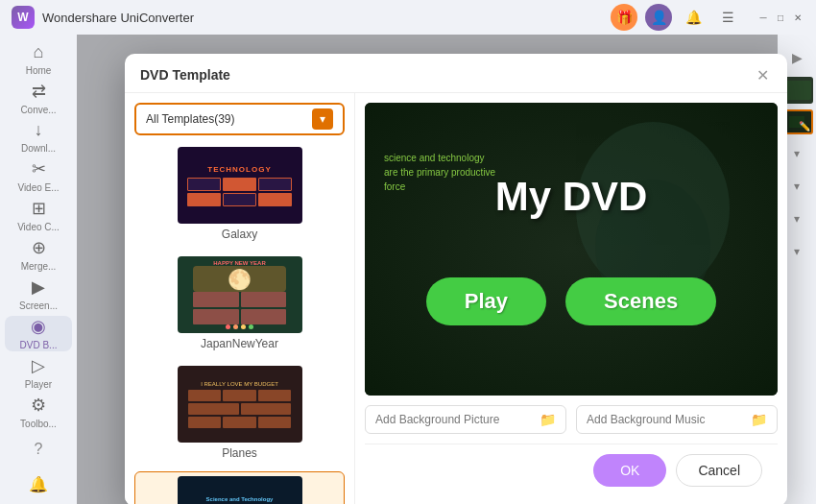 Image resolution: width=816 pixels, height=504 pixels. Describe the element at coordinates (240, 194) in the screenshot. I see `template-item-galaxy: TECHNOLOGY` at that location.